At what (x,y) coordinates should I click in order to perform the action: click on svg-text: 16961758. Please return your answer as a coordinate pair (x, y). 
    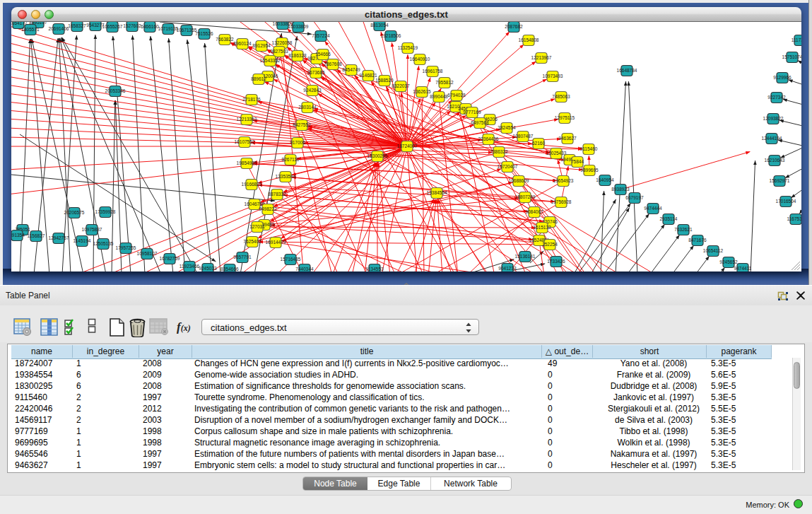
    Looking at the image, I should click on (433, 71).